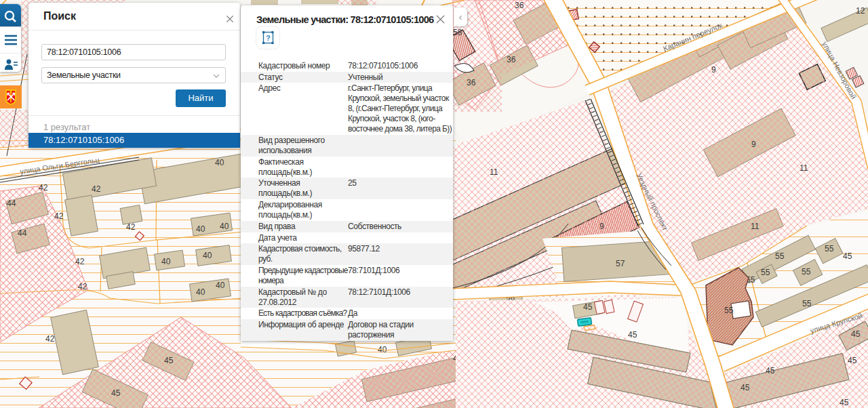 The width and height of the screenshot is (868, 408). Describe the element at coordinates (458, 33) in the screenshot. I see `svg-text: 58` at that location.